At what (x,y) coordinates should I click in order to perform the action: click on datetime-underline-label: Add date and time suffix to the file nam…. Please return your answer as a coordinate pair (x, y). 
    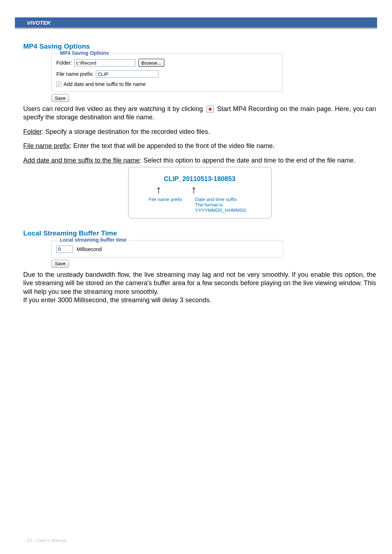
    Looking at the image, I should click on (81, 160).